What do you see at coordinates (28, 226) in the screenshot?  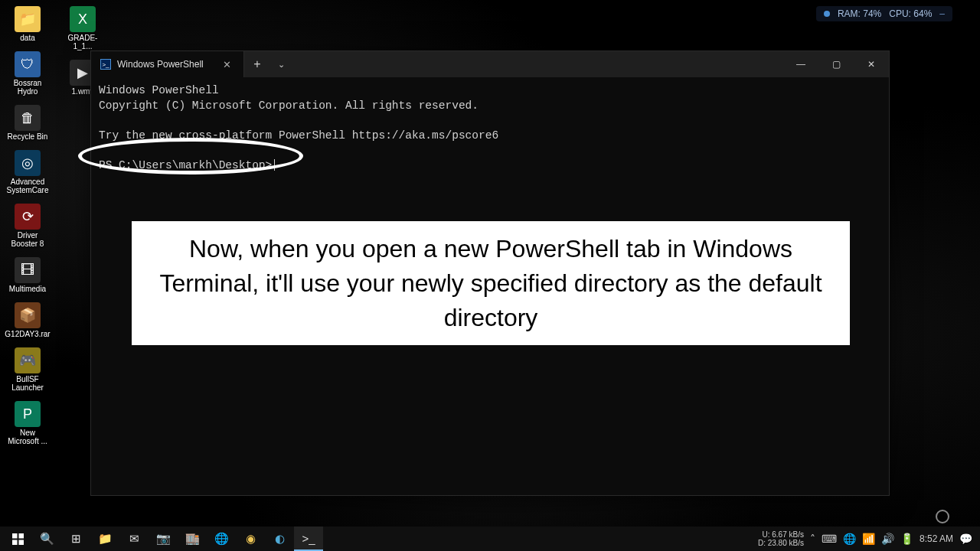 I see `desktop-icon-driver-booster: ⟳Driver Booster 8` at bounding box center [28, 226].